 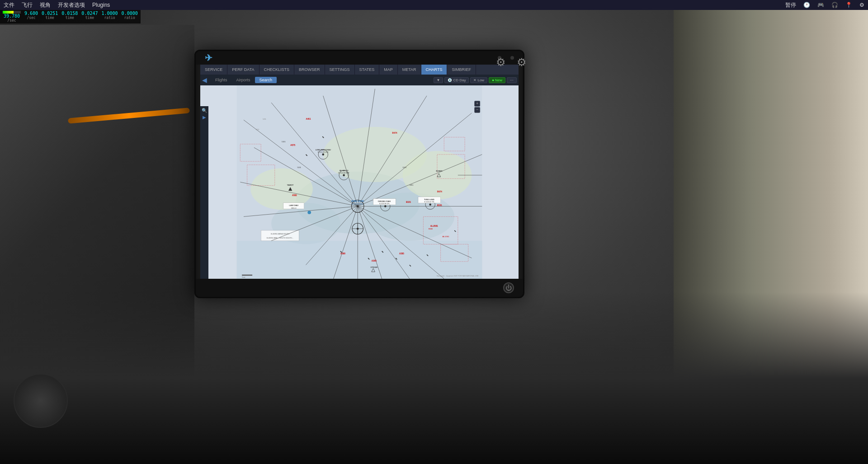 I want to click on pause-button: 暂停, so click(x=791, y=5).